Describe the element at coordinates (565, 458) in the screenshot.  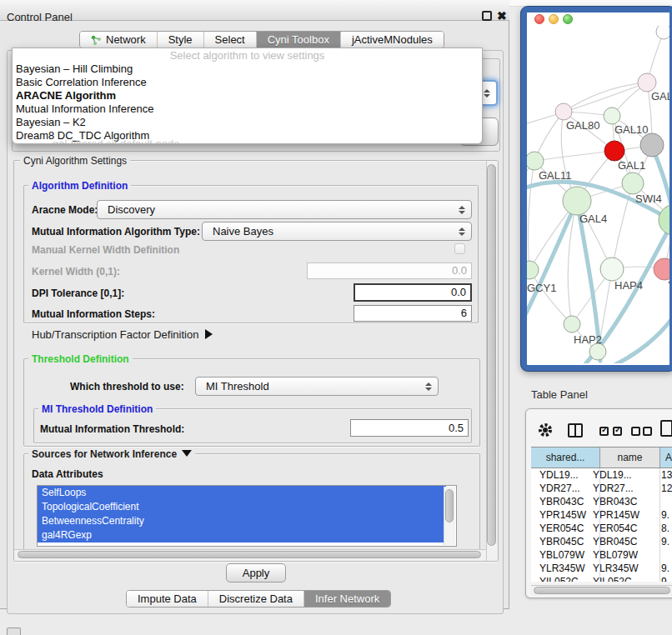
I see `column-header-shared-name: shared...` at that location.